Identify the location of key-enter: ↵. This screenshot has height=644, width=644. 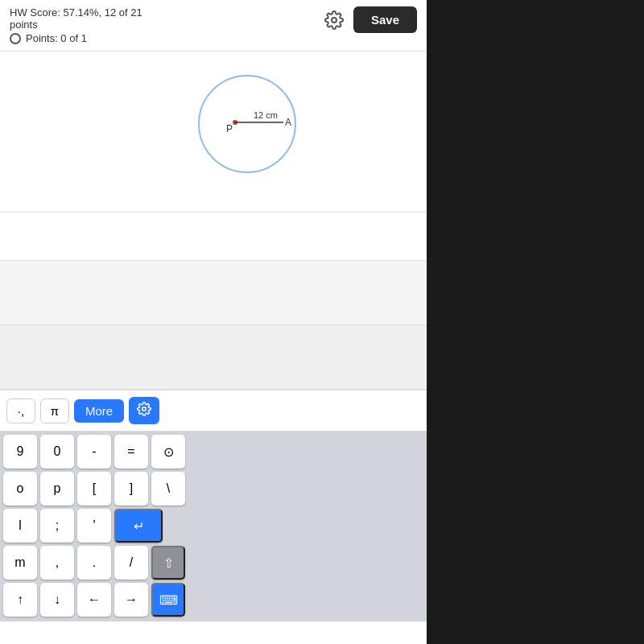
(138, 526).